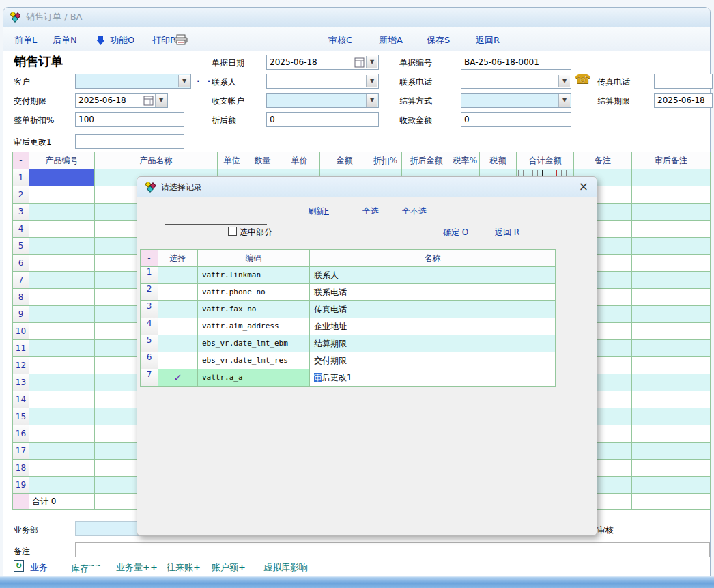  Describe the element at coordinates (348, 326) in the screenshot. I see `record-row: 4vattr.aim_address企业地址` at that location.